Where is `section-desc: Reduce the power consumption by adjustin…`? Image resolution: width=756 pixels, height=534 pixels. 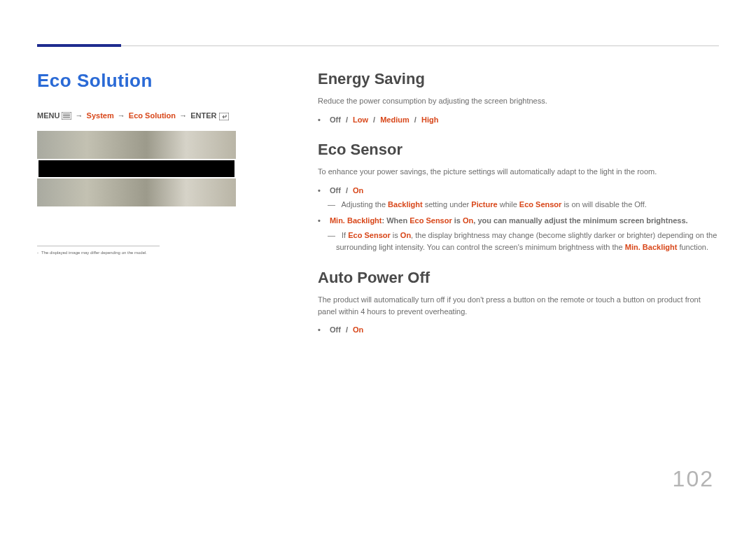 section-desc: Reduce the power consumption by adjustin… is located at coordinates (518, 101).